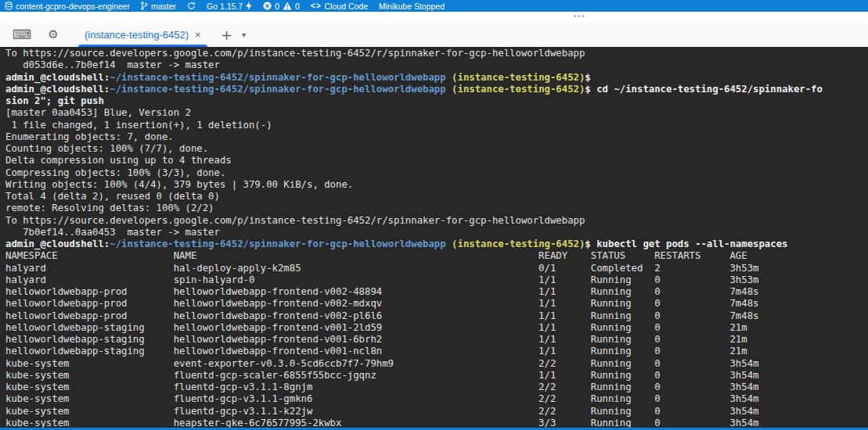 The width and height of the screenshot is (868, 430). I want to click on terminal-line: halyard hal-deploy-apply-k2m85 0/1 Compl…, so click(437, 269).